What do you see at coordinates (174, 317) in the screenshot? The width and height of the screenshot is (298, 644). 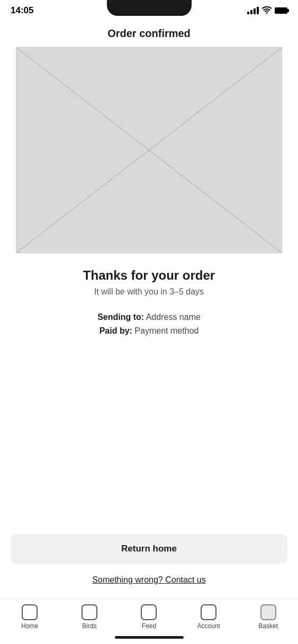 I see `sending-value: Address name` at bounding box center [174, 317].